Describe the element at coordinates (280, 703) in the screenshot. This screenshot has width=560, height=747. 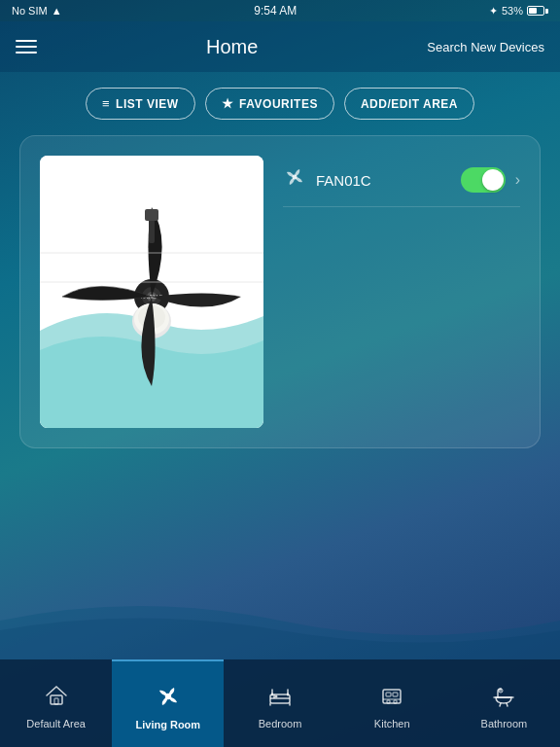
I see `tab-bar: Default Area Living Room` at that location.